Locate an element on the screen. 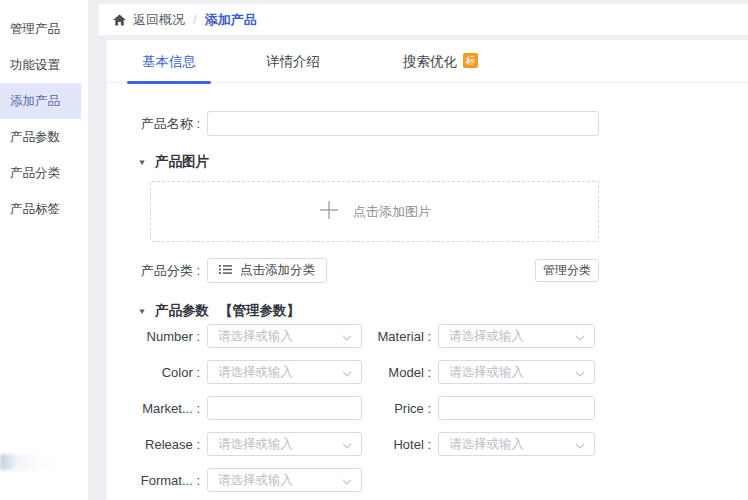 The width and height of the screenshot is (748, 500). product-params-section-label: 产品参数 is located at coordinates (182, 311).